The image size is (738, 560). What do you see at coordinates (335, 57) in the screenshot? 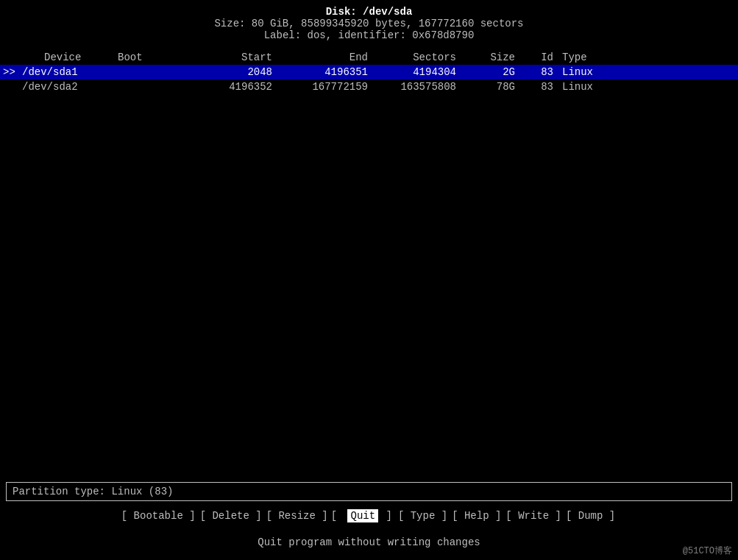
I see `col-header-end: End` at bounding box center [335, 57].